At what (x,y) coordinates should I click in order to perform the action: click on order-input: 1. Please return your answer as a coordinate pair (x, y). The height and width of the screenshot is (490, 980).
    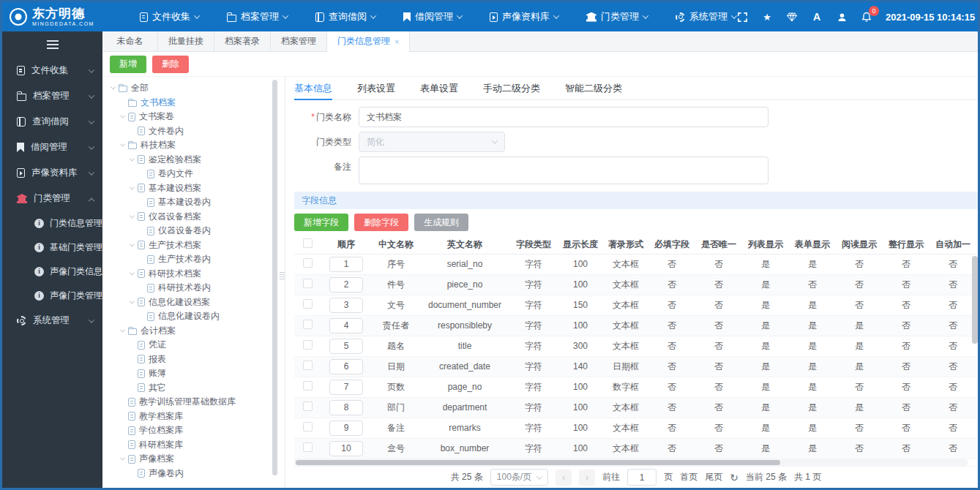
    Looking at the image, I should click on (346, 265).